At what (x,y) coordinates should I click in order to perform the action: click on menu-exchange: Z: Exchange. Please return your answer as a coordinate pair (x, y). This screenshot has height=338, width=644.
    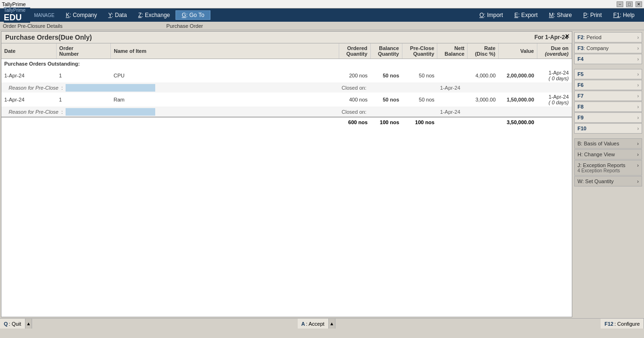
    Looking at the image, I should click on (154, 15).